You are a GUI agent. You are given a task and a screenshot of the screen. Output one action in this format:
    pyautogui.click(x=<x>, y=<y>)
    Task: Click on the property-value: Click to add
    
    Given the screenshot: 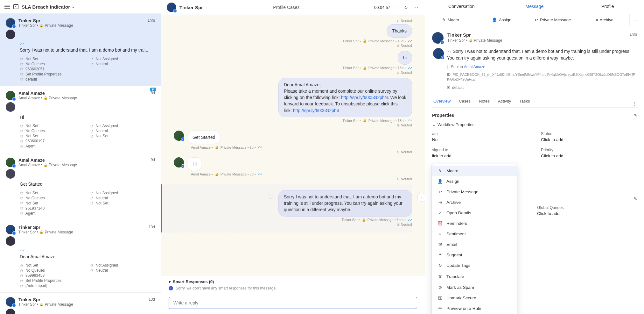 What is the action you would take?
    pyautogui.click(x=587, y=213)
    